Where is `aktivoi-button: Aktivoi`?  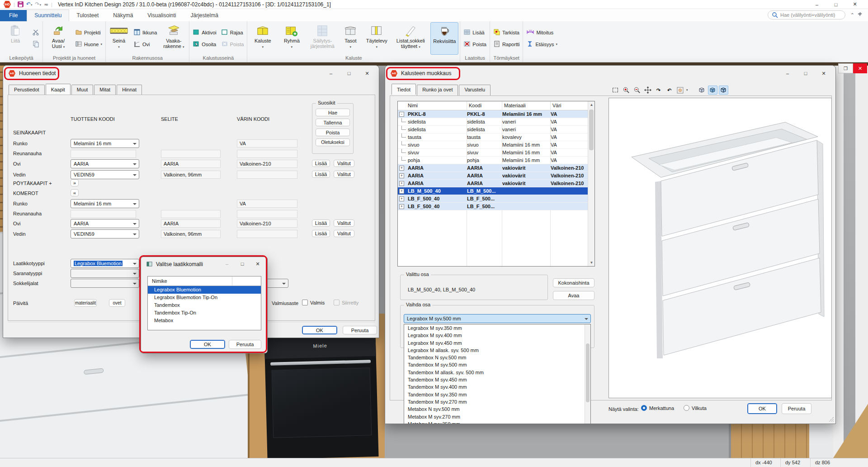 aktivoi-button: Aktivoi is located at coordinates (204, 33).